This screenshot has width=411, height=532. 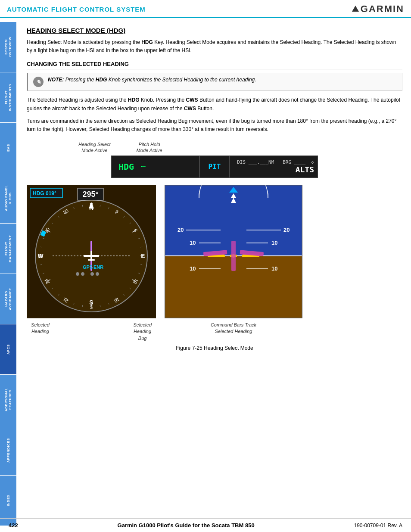 What do you see at coordinates (91, 252) in the screenshot?
I see `hsi-container: N S E W` at bounding box center [91, 252].